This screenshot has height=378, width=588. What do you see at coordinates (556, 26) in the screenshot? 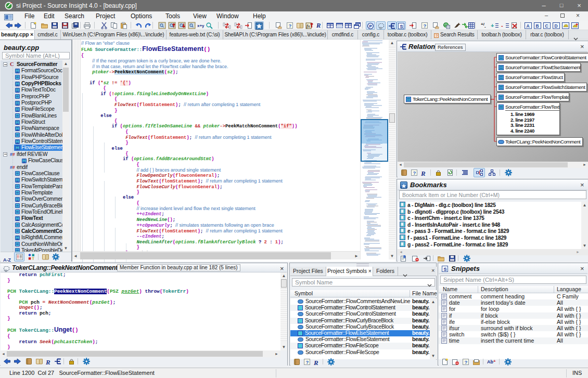
I see `svg-text: D` at bounding box center [556, 26].